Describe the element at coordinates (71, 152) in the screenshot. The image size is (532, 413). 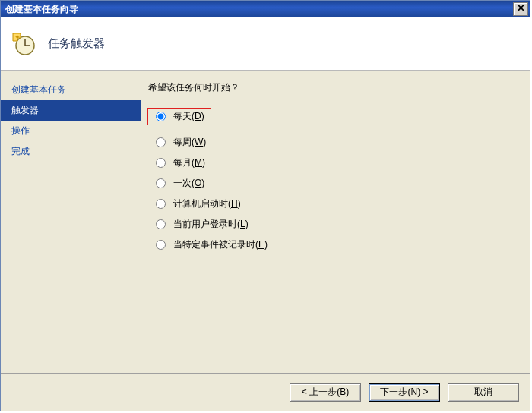
I see `sidebar-step-3: 完成` at that location.